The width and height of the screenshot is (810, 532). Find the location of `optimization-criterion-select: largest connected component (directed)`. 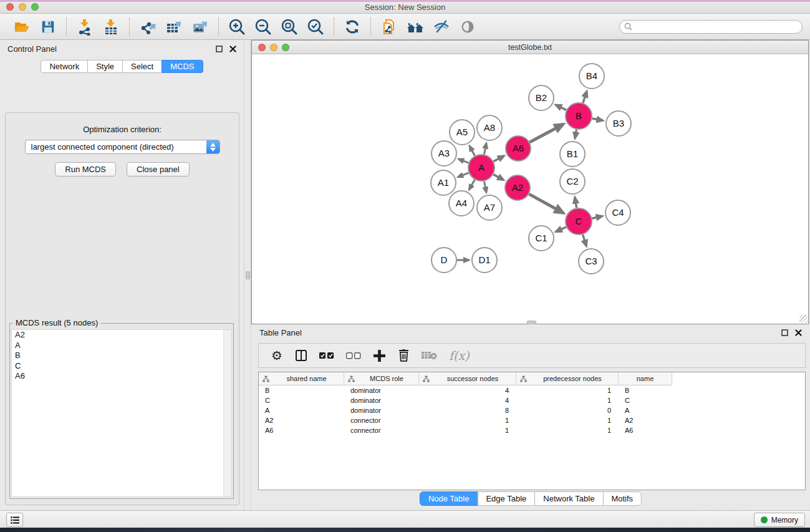

optimization-criterion-select: largest connected component (directed) is located at coordinates (122, 147).